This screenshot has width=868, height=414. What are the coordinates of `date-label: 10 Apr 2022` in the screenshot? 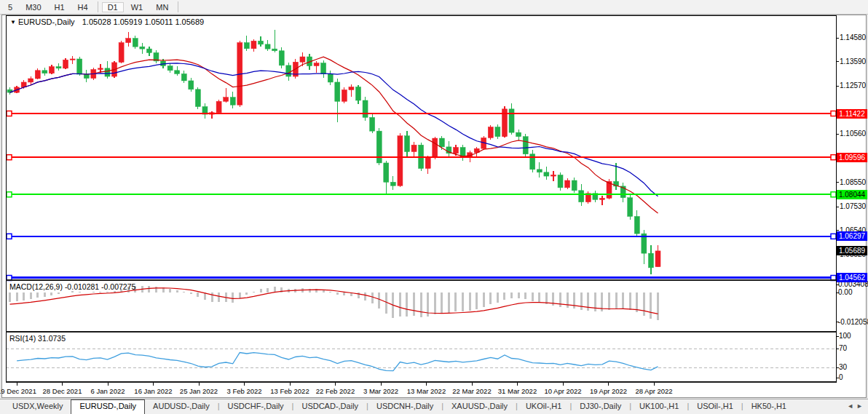 It's located at (563, 391).